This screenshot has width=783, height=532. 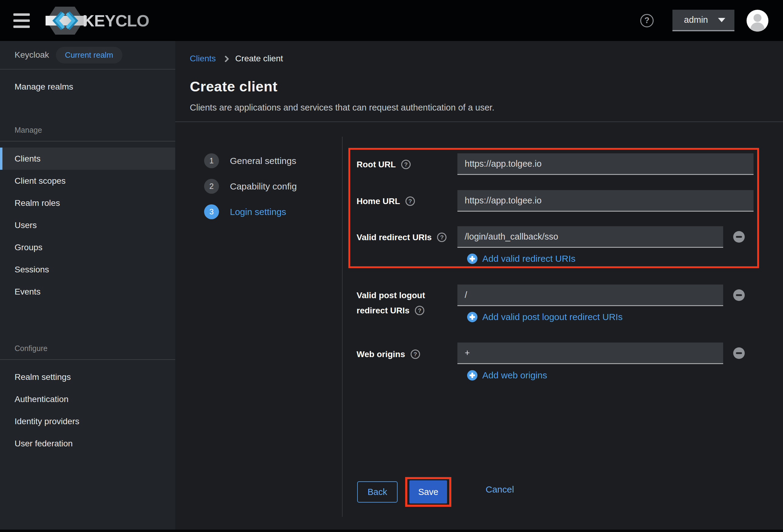 I want to click on step-number: 1, so click(x=212, y=161).